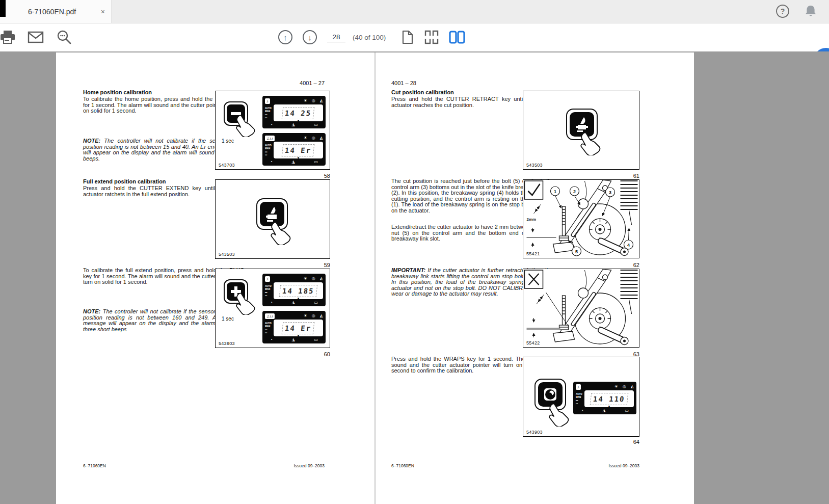 Image resolution: width=829 pixels, height=504 pixels. What do you see at coordinates (310, 37) in the screenshot?
I see `next-page-button: ↓` at bounding box center [310, 37].